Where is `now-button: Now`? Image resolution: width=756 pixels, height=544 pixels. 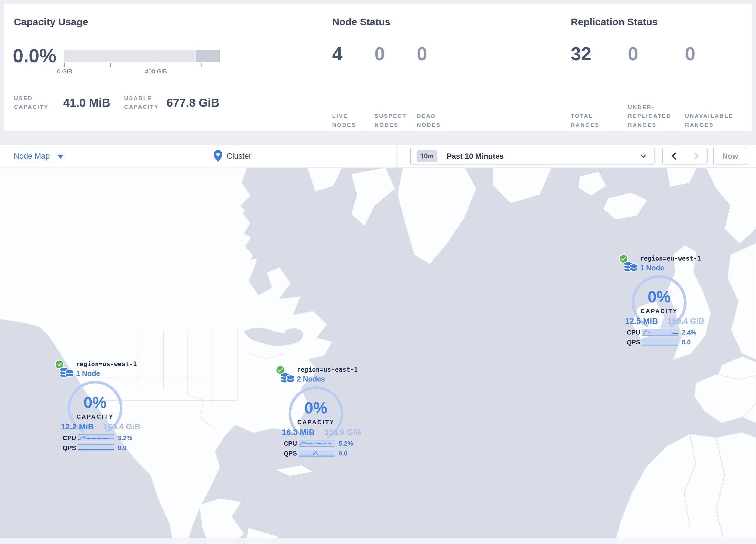 now-button: Now is located at coordinates (730, 156).